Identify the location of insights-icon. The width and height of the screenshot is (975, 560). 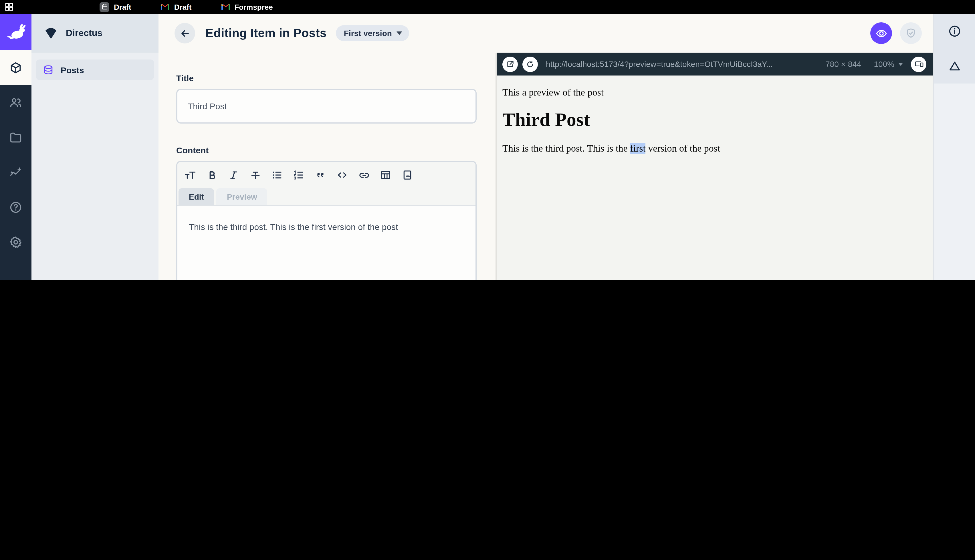
(16, 172).